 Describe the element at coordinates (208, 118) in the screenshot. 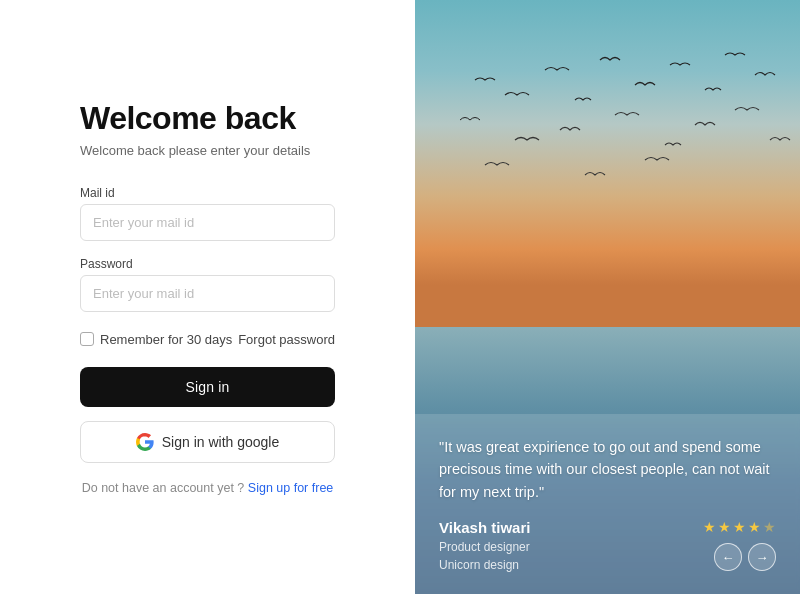

I see `page-title: Welcome back` at that location.